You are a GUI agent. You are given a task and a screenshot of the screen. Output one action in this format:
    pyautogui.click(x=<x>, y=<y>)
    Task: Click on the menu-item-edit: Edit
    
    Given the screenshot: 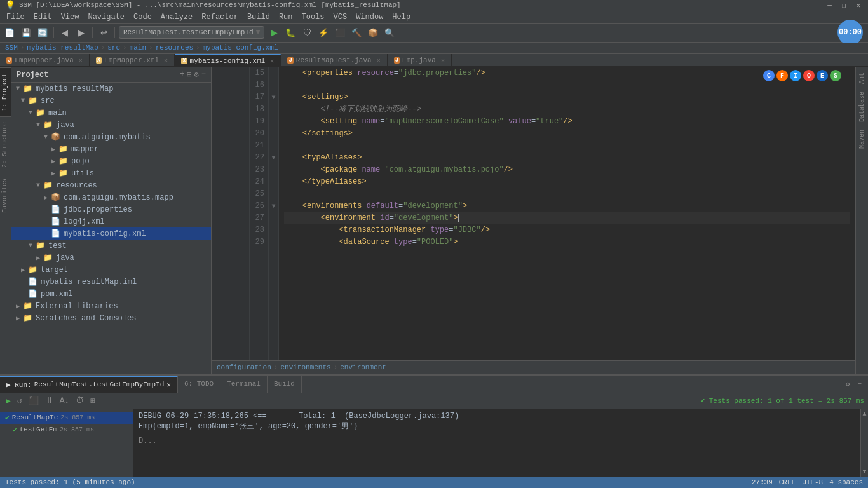 What is the action you would take?
    pyautogui.click(x=43, y=17)
    